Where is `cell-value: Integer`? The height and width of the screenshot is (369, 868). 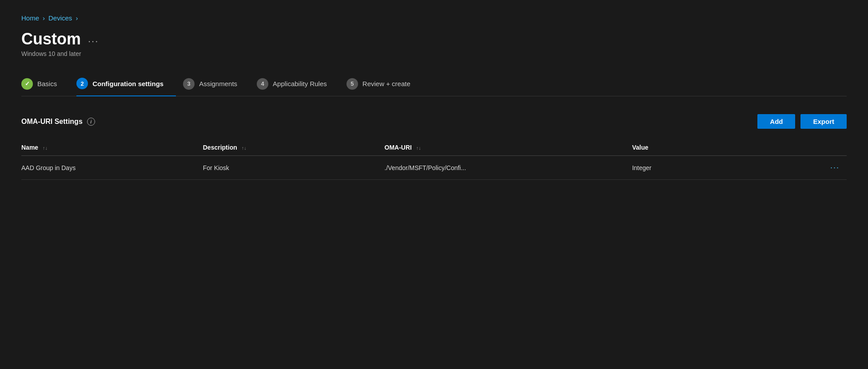 cell-value: Integer is located at coordinates (715, 168).